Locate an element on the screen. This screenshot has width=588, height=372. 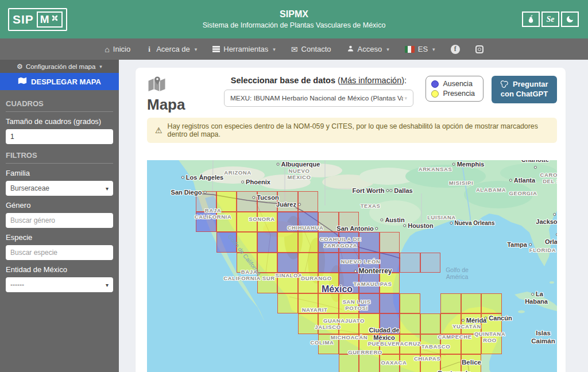
chevron-down-icon: ▾ is located at coordinates (274, 49).